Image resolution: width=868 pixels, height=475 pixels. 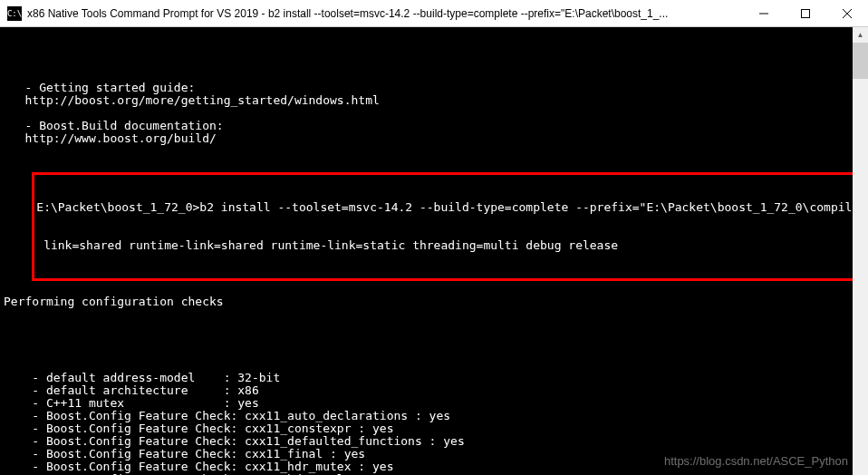 What do you see at coordinates (434, 88) in the screenshot?
I see `output-line: - Getting started guide:` at bounding box center [434, 88].